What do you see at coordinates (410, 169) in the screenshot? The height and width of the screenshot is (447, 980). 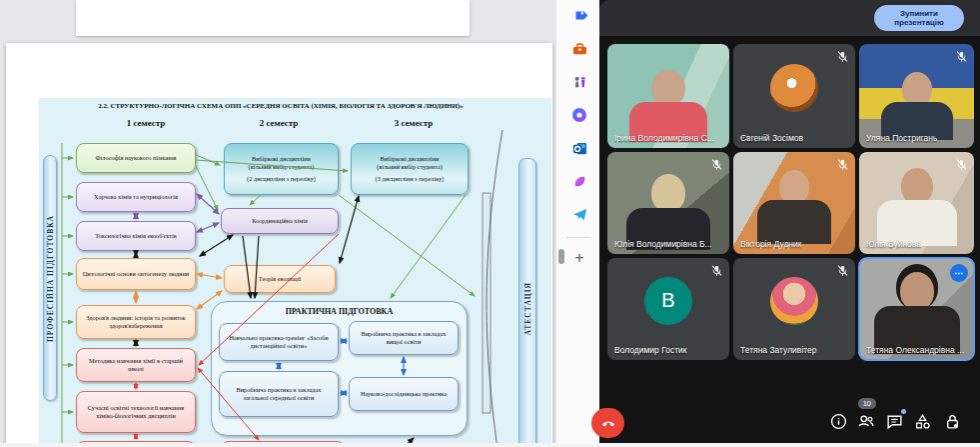 I see `box-elective-sem3: Вибіркові дисципліни (вільний вибір студ…` at bounding box center [410, 169].